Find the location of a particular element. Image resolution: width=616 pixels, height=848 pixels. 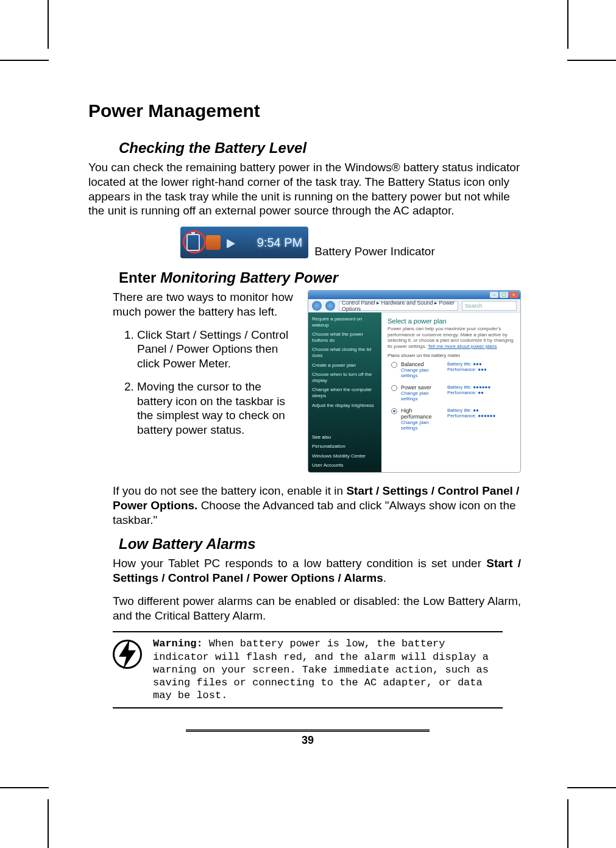

power-options-description: Power plans can help you maximize your c… is located at coordinates (451, 337).